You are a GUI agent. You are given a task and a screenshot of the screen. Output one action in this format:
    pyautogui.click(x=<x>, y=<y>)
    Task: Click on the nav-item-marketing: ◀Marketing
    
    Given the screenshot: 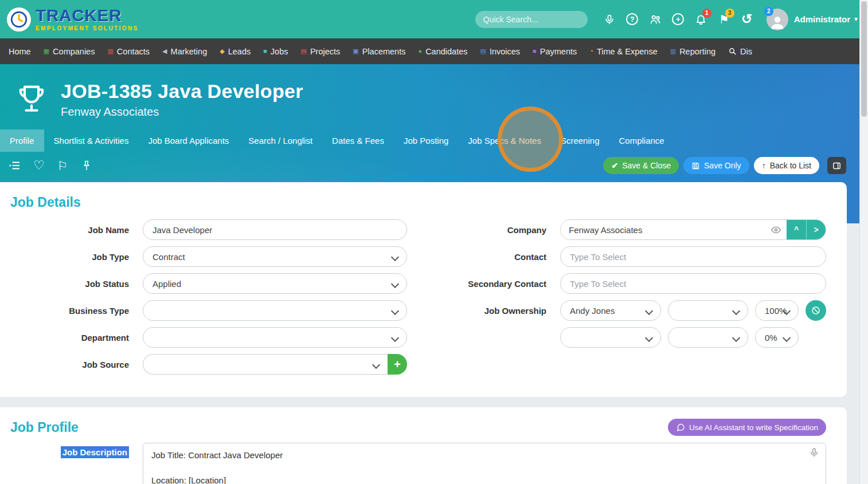 What is the action you would take?
    pyautogui.click(x=185, y=52)
    